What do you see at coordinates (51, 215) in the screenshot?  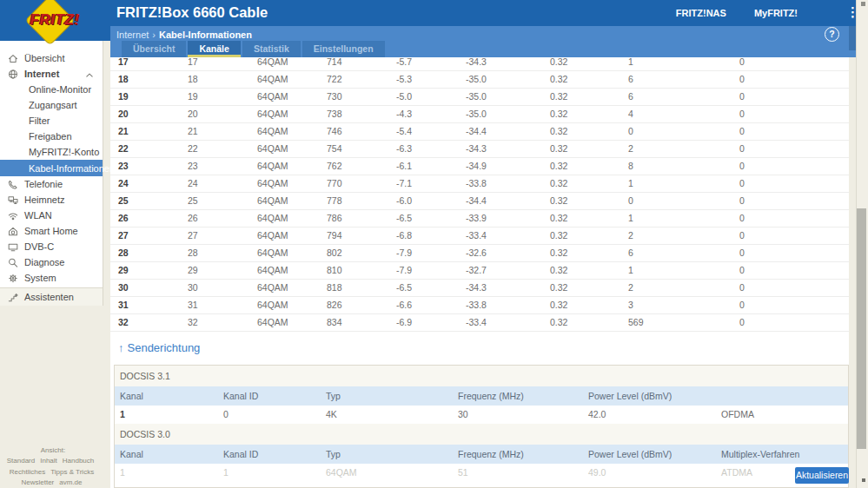 I see `sidebar-item-wlan: WLAN` at bounding box center [51, 215].